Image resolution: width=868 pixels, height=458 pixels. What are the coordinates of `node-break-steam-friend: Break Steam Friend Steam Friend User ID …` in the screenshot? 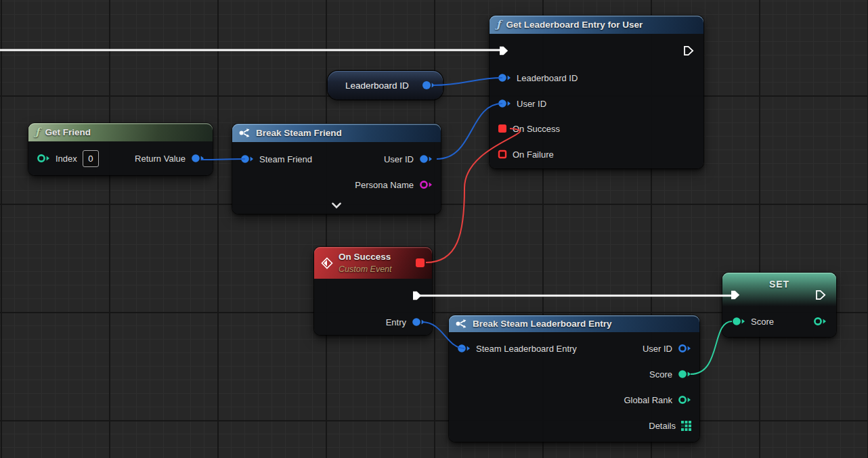 It's located at (337, 169).